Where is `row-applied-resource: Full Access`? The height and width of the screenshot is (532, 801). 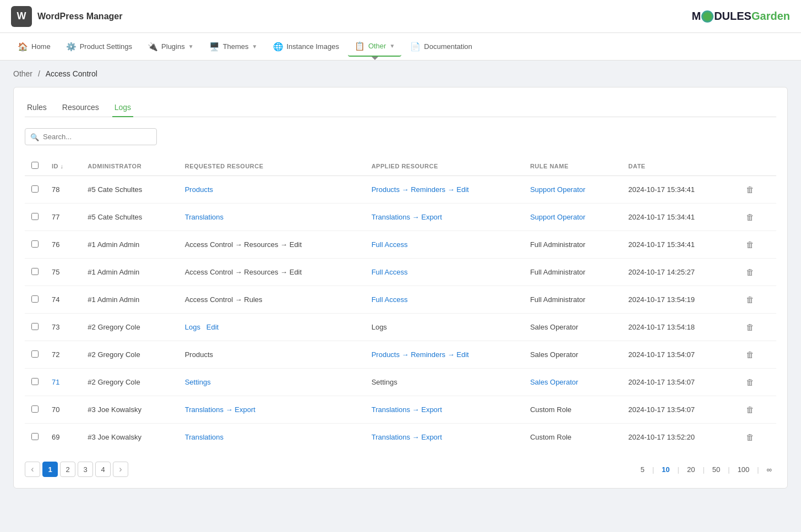
row-applied-resource: Full Access is located at coordinates (444, 300).